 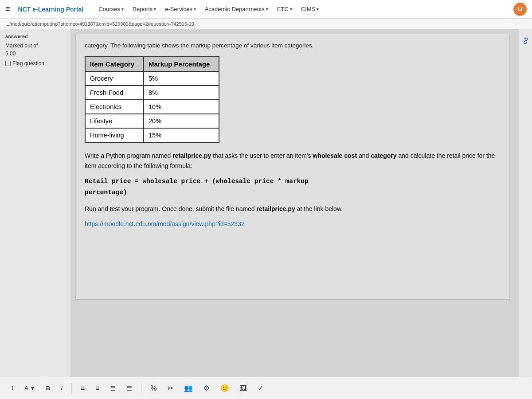 What do you see at coordinates (28, 63) in the screenshot?
I see `flag-question-label: Flag question` at bounding box center [28, 63].